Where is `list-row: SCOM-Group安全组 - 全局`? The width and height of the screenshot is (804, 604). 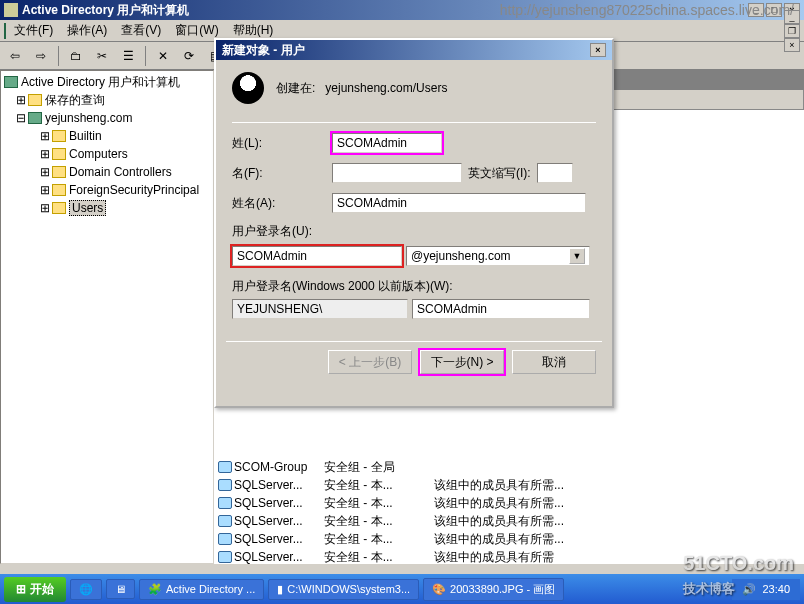 list-row: SCOM-Group安全组 - 全局 is located at coordinates (509, 467).